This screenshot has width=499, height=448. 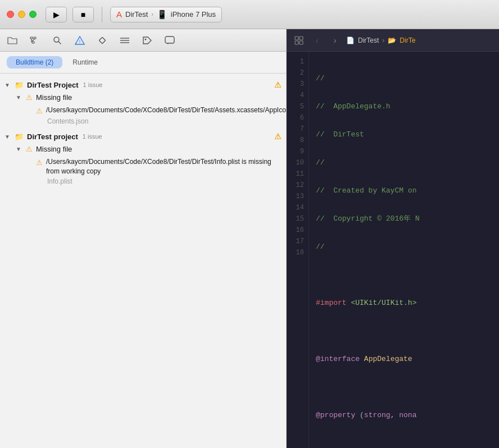 I want to click on line-num-14: 14, so click(x=298, y=208).